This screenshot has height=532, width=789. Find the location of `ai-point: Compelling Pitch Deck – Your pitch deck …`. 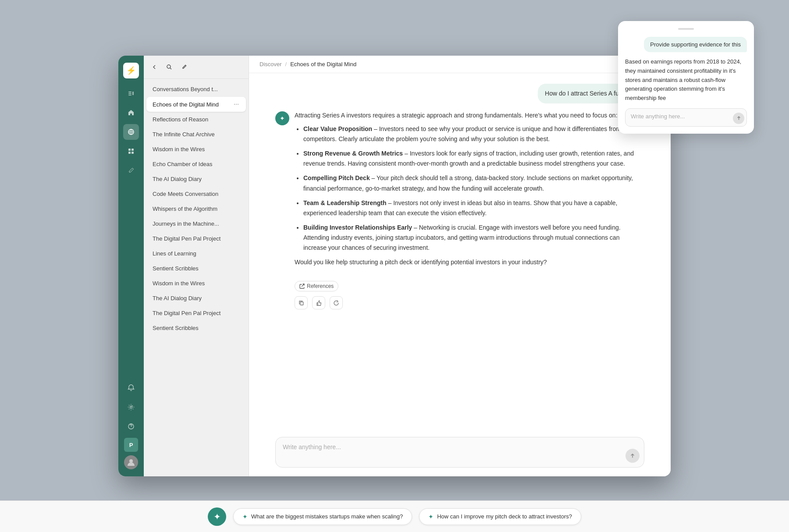

ai-point: Compelling Pitch Deck – Your pitch deck … is located at coordinates (474, 183).